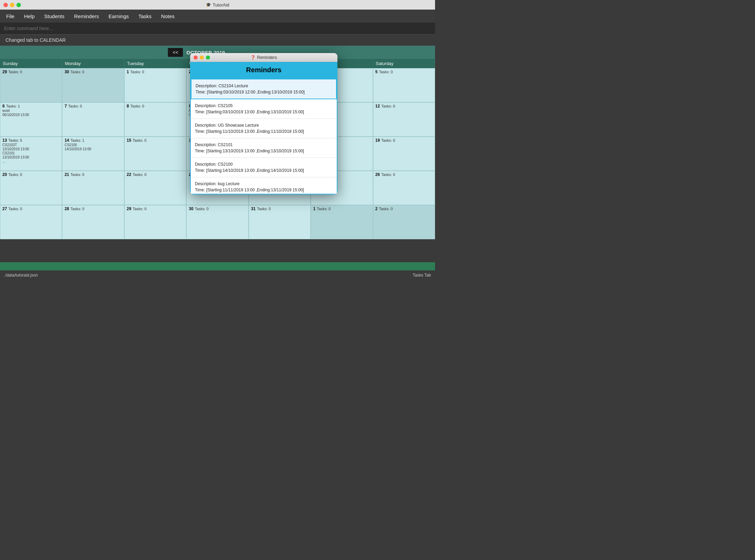  What do you see at coordinates (404, 188) in the screenshot?
I see `cal-cell: 26Tasks: 0` at bounding box center [404, 188].